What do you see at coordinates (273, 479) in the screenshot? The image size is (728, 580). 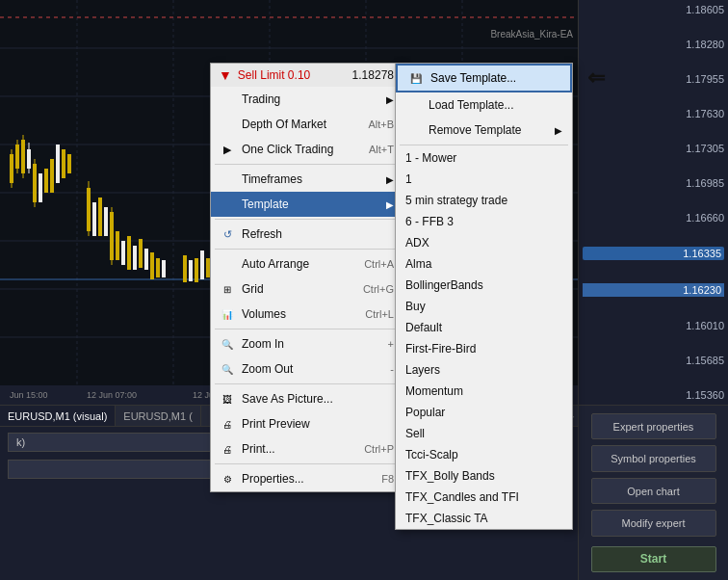 I see `properties-label: Properties...` at bounding box center [273, 479].